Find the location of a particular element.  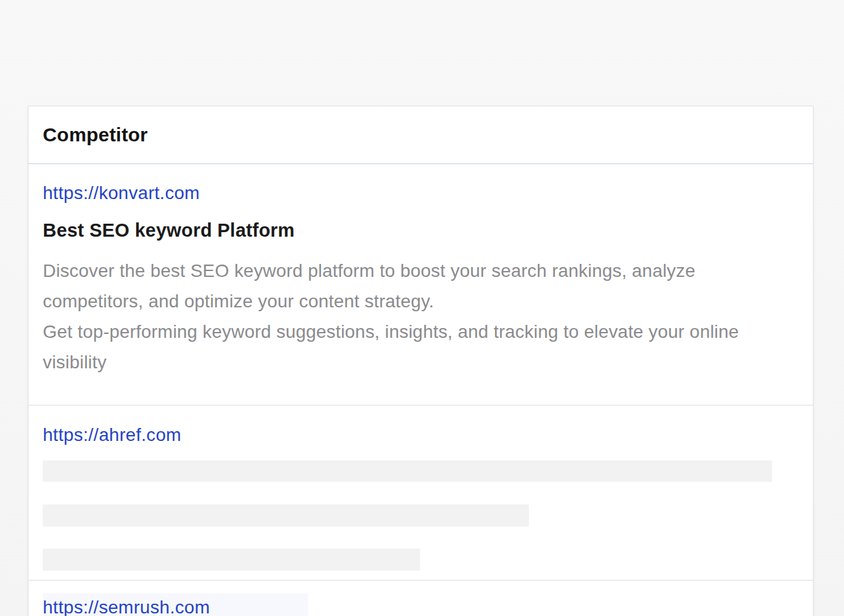

competitor-url-link: https://semrush.com is located at coordinates (126, 606).